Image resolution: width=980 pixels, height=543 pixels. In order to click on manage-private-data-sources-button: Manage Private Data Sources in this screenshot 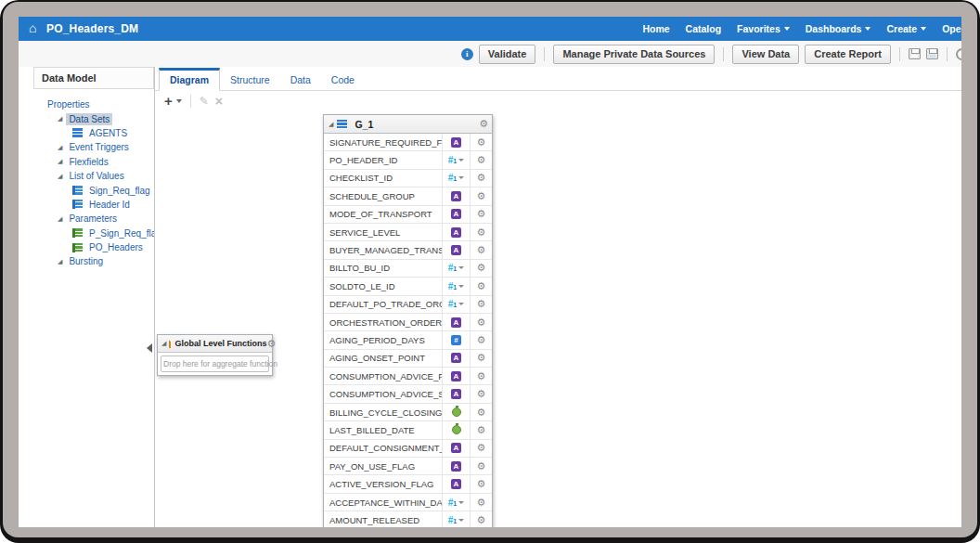, I will do `click(634, 54)`.